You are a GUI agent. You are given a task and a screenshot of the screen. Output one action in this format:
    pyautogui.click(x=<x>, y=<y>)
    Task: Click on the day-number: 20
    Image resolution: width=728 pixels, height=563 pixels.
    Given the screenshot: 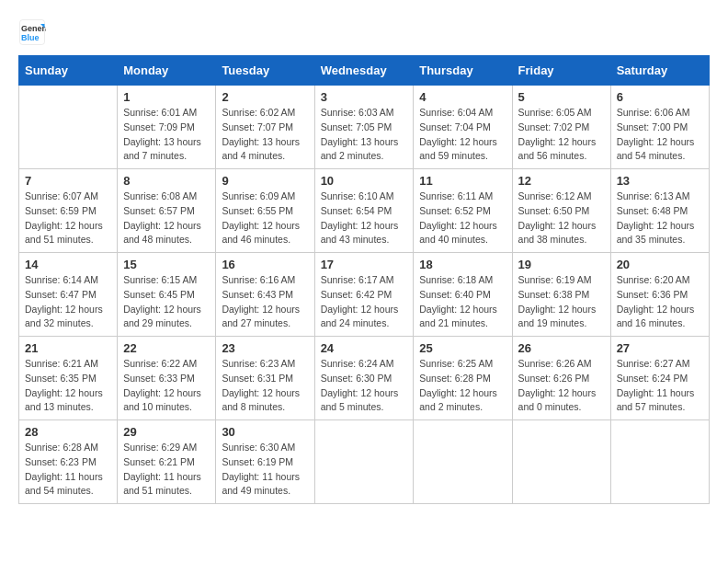 What is the action you would take?
    pyautogui.click(x=660, y=265)
    